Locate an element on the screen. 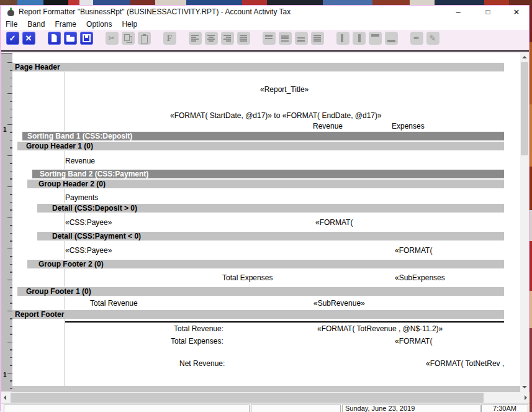  align-justify-icon is located at coordinates (243, 39).